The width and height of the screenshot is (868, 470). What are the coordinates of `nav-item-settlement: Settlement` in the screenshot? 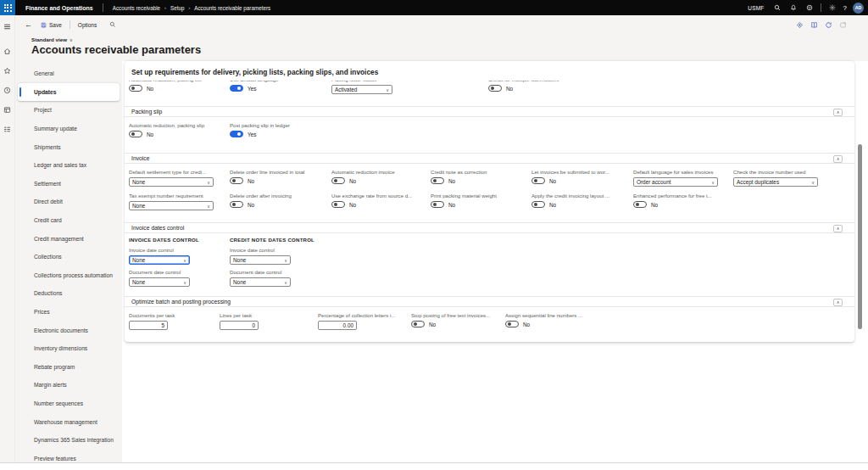 It's located at (69, 184).